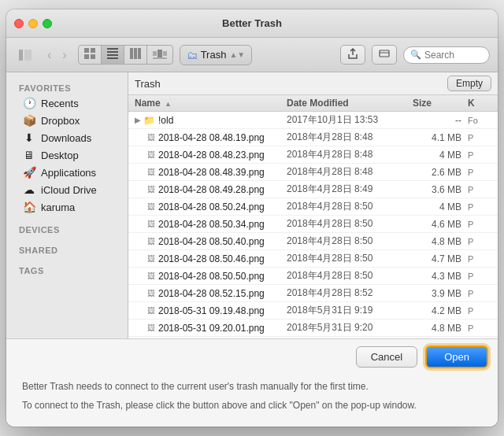 This screenshot has height=436, width=504. I want to click on share-icon, so click(353, 54).